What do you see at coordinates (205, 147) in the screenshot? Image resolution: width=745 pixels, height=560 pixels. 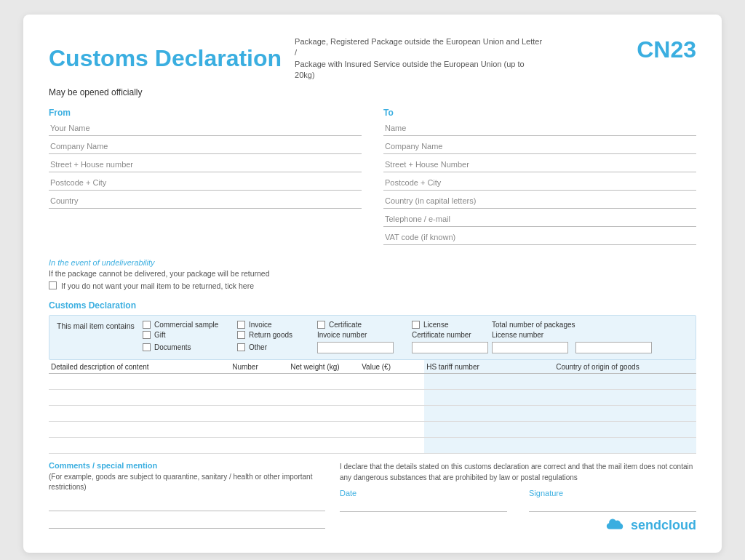 I see `from-company-input` at bounding box center [205, 147].